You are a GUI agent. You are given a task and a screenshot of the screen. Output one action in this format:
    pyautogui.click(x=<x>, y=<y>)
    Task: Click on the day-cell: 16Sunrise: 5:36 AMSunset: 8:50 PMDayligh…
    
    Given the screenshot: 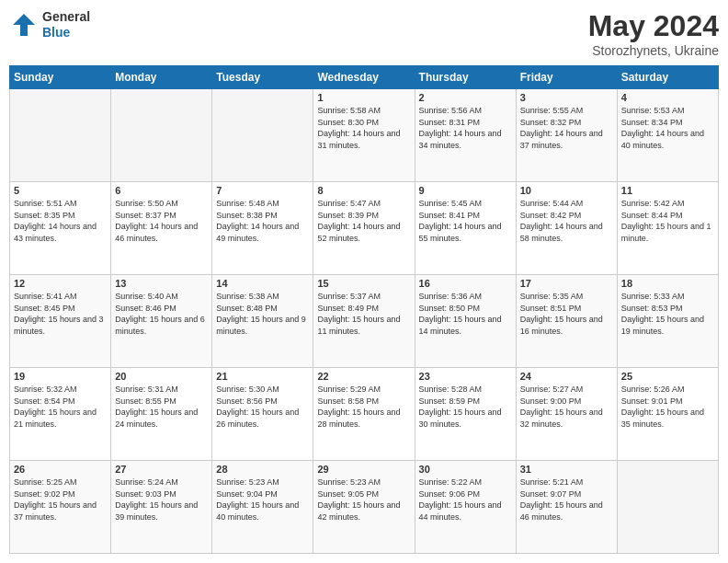 What is the action you would take?
    pyautogui.click(x=465, y=322)
    